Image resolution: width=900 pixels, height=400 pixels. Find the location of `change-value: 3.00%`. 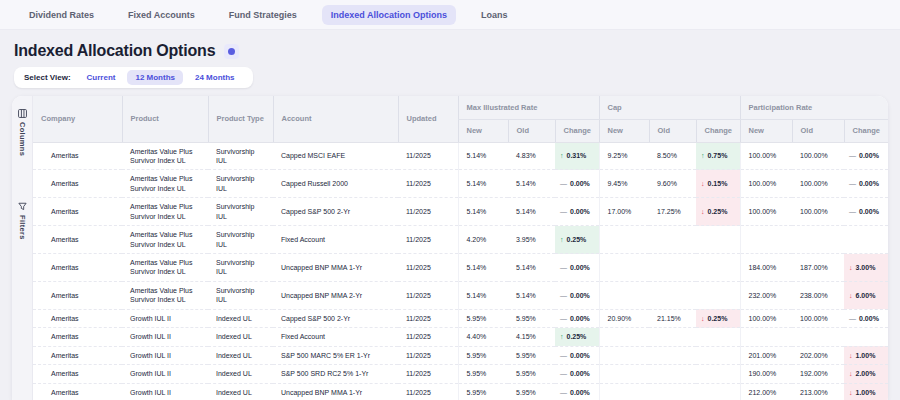

change-value: 3.00% is located at coordinates (866, 268).